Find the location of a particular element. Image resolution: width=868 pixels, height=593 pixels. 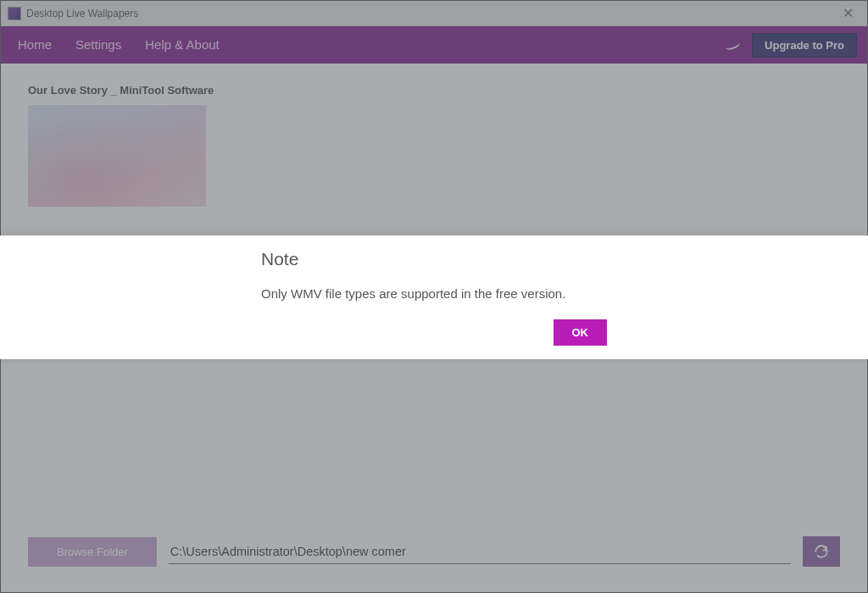

nav-home: Home is located at coordinates (37, 45).